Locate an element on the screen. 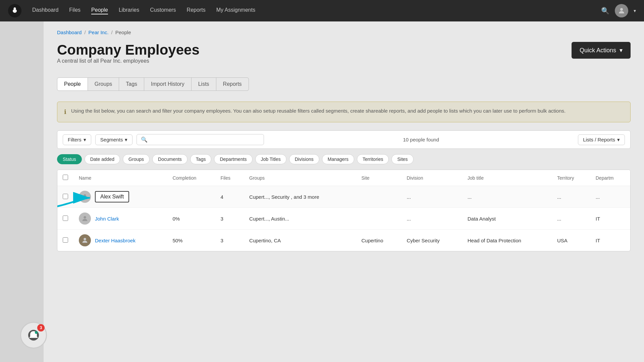 The image size is (644, 362). select-all-checkbox is located at coordinates (65, 177).